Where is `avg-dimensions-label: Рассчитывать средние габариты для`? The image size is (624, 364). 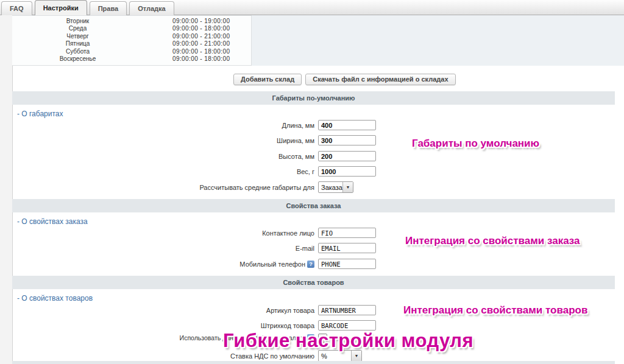
avg-dimensions-label: Рассчитывать средние габариты для is located at coordinates (159, 187).